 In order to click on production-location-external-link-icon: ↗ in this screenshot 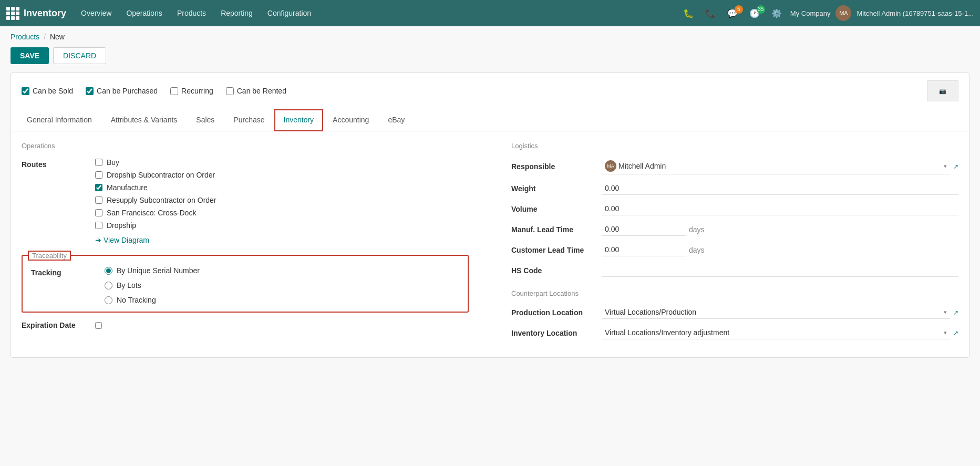, I will do `click(956, 313)`.